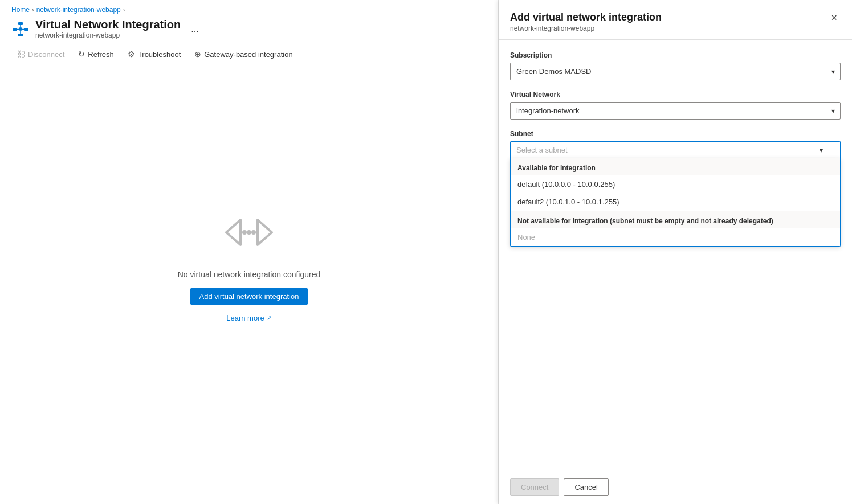  I want to click on subnet-group: Subnet Select a subnet ▾ Available for i…, so click(675, 188).